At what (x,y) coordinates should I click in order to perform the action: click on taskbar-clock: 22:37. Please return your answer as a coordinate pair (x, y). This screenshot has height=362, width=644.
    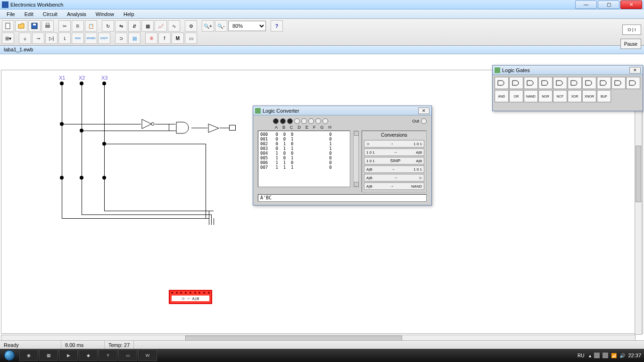
    Looking at the image, I should click on (635, 355).